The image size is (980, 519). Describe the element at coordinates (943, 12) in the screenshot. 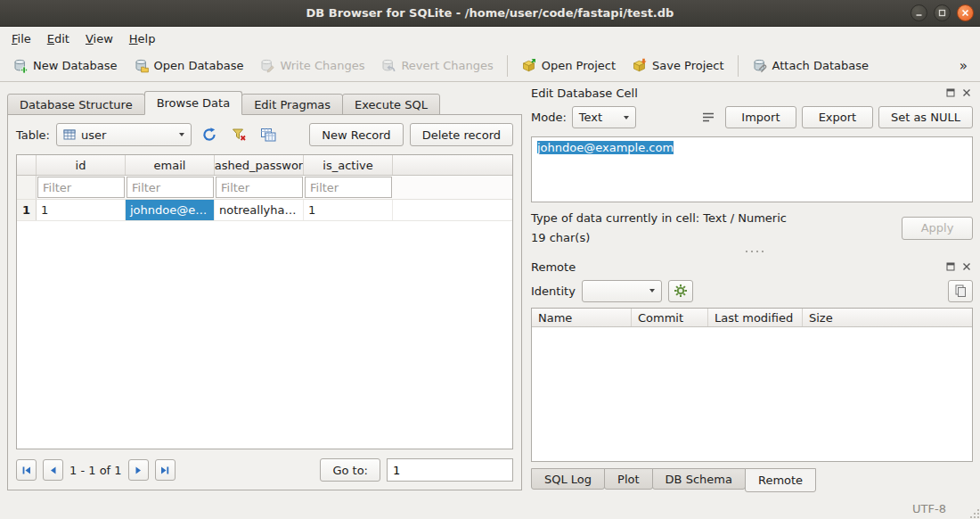

I see `maximize-button` at that location.